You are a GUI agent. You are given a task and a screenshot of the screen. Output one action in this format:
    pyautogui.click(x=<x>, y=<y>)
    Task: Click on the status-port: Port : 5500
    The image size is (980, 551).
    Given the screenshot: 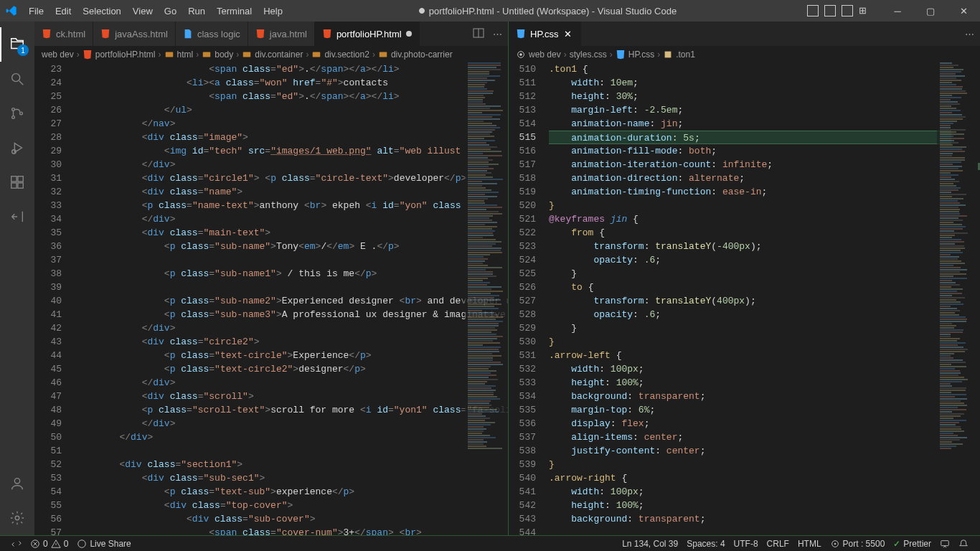 What is the action you would take?
    pyautogui.click(x=858, y=544)
    